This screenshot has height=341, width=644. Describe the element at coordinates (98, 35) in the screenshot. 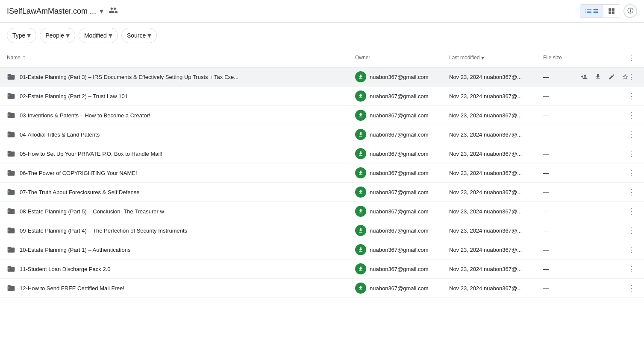

I see `modified-filter: Modified ▾` at that location.